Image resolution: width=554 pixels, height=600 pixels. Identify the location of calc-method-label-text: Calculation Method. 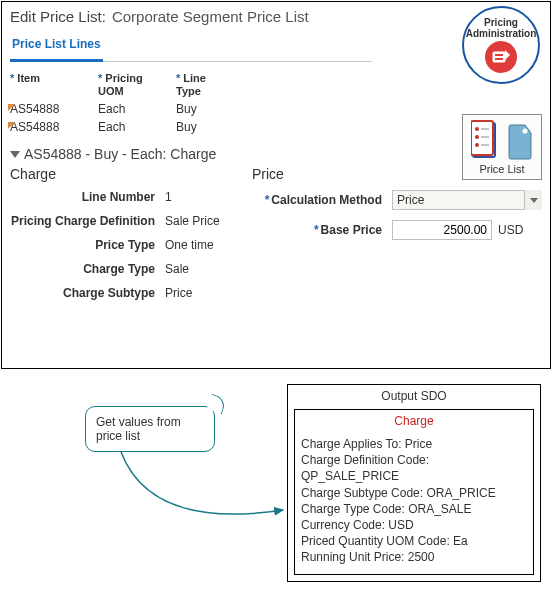
(326, 200).